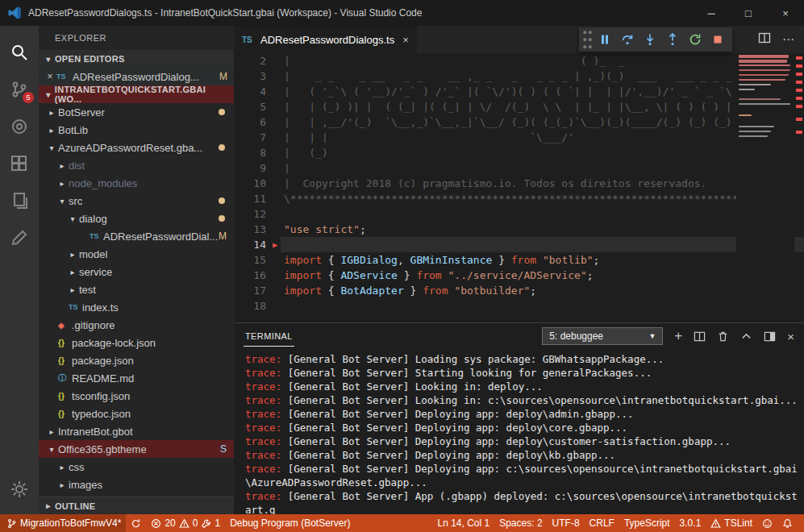  Describe the element at coordinates (723, 337) in the screenshot. I see `kill-terminal-icon` at that location.